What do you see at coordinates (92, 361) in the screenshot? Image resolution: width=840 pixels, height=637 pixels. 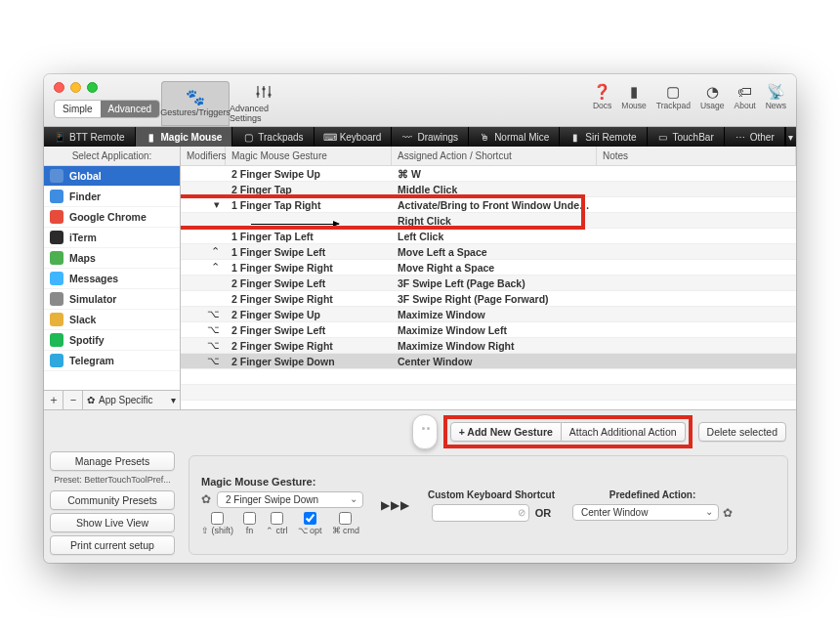 I see `app-label: Telegram` at bounding box center [92, 361].